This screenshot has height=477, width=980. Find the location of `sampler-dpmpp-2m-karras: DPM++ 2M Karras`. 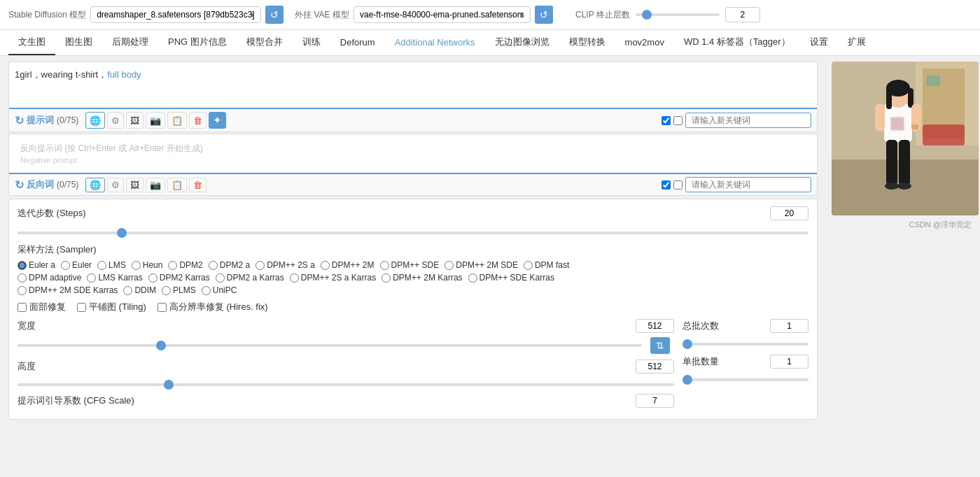

sampler-dpmpp-2m-karras: DPM++ 2M Karras is located at coordinates (421, 278).